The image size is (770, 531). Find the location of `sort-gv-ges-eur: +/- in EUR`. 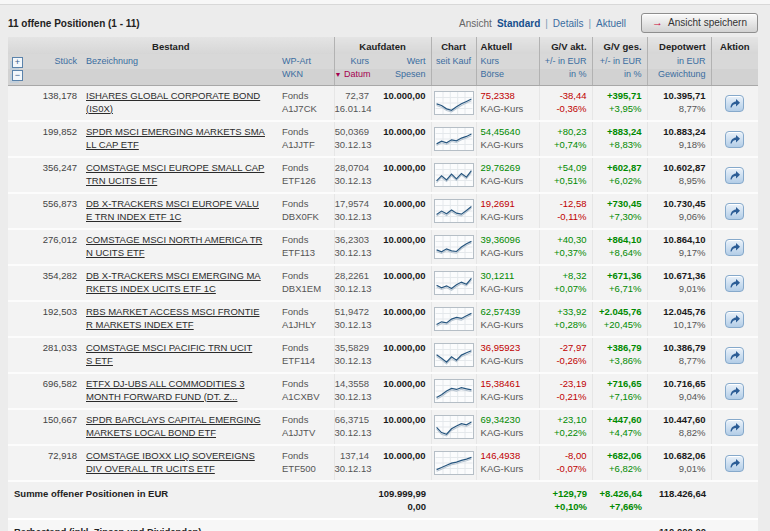

sort-gv-ges-eur: +/- in EUR is located at coordinates (620, 62).